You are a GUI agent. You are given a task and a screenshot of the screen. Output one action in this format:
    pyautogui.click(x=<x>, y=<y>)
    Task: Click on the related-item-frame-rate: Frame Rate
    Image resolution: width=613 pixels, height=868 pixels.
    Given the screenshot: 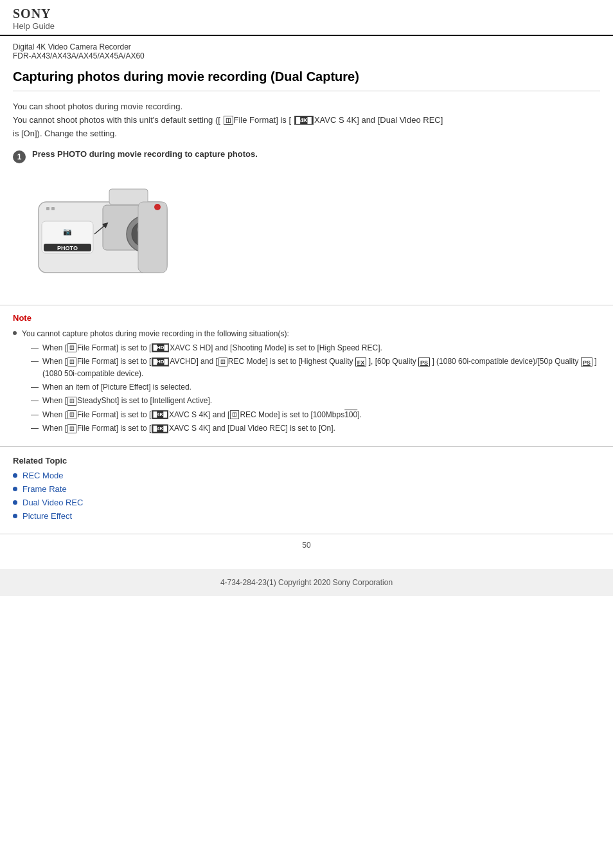 What is the action you would take?
    pyautogui.click(x=306, y=489)
    